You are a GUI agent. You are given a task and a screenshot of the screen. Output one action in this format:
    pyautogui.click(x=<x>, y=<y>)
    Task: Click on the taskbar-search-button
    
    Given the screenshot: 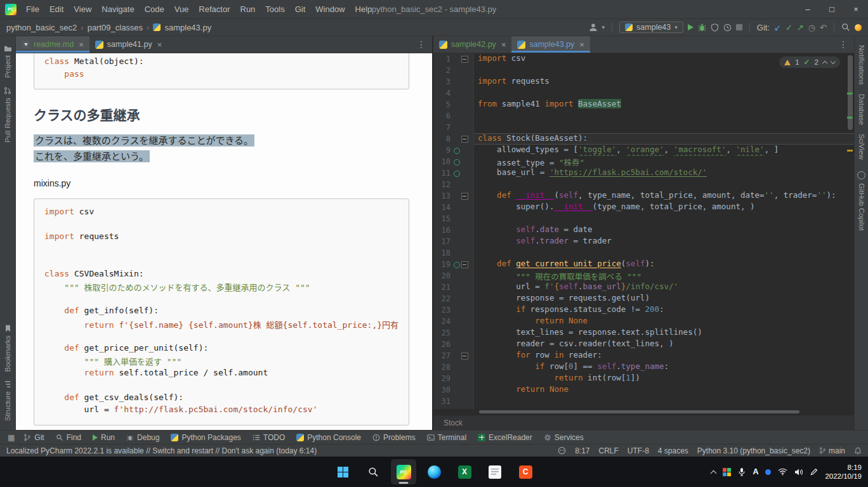 What is the action you would take?
    pyautogui.click(x=373, y=472)
    